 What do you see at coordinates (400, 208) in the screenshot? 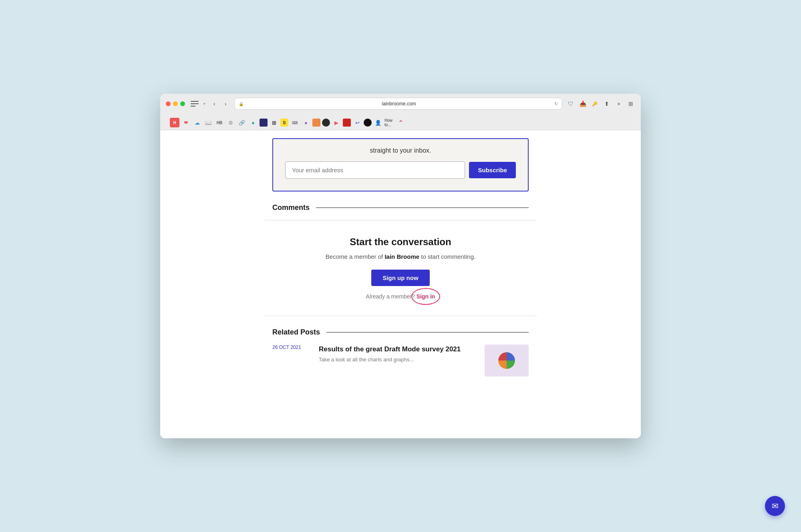
I see `comments-header: Comments` at bounding box center [400, 208].